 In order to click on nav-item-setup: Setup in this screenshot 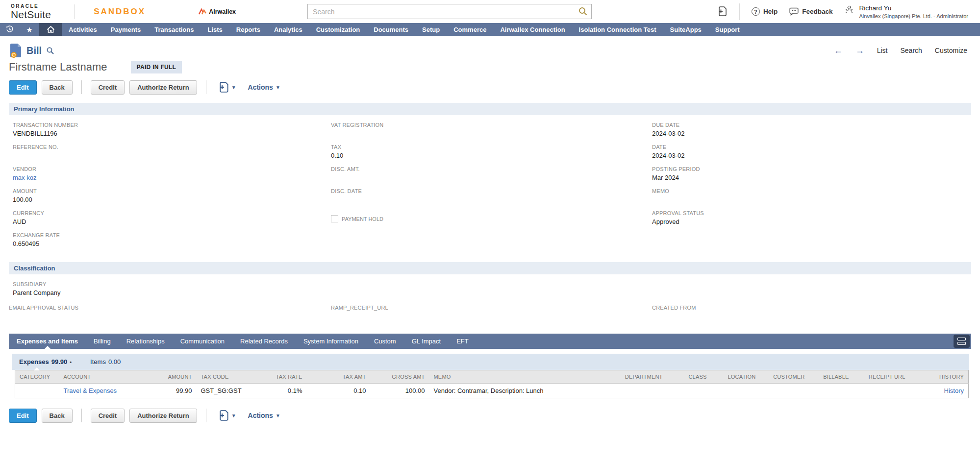, I will do `click(431, 29)`.